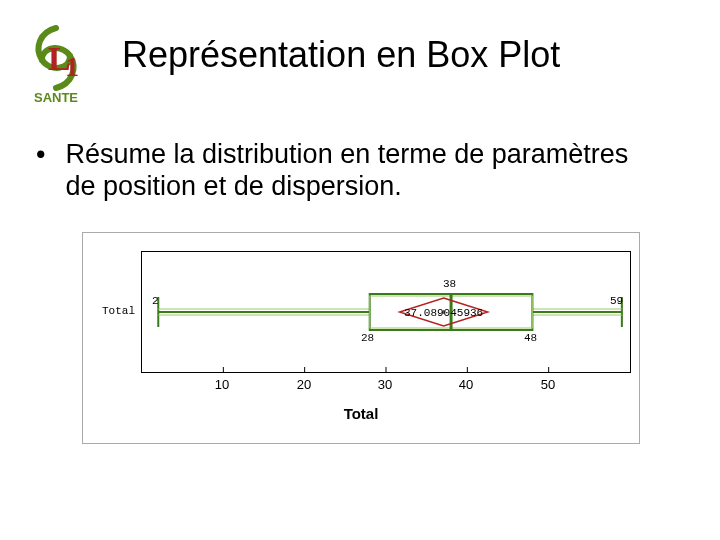 The height and width of the screenshot is (540, 720). Describe the element at coordinates (356, 170) in the screenshot. I see `bullet-item: • Résume la distribution en terme de par…` at that location.